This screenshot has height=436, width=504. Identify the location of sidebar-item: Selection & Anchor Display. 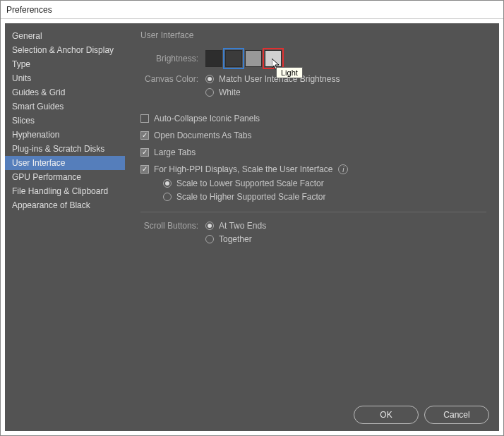
(65, 50).